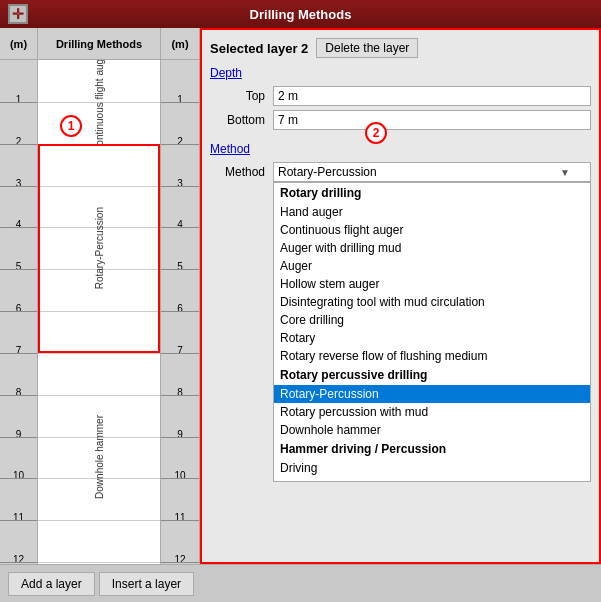  I want to click on app-icon: ✛, so click(18, 14).